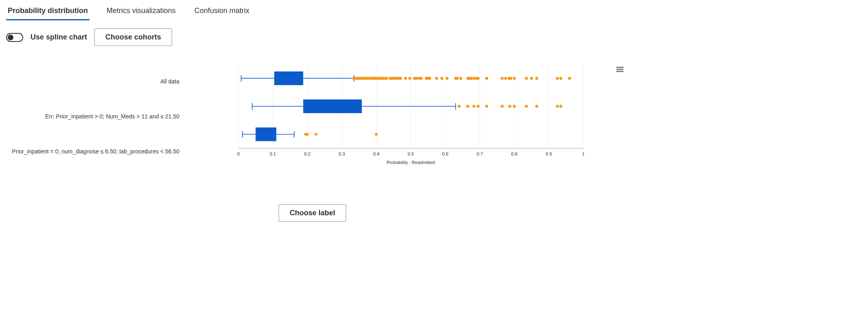 This screenshot has height=315, width=868. What do you see at coordinates (238, 154) in the screenshot?
I see `svg-text: 0` at bounding box center [238, 154].